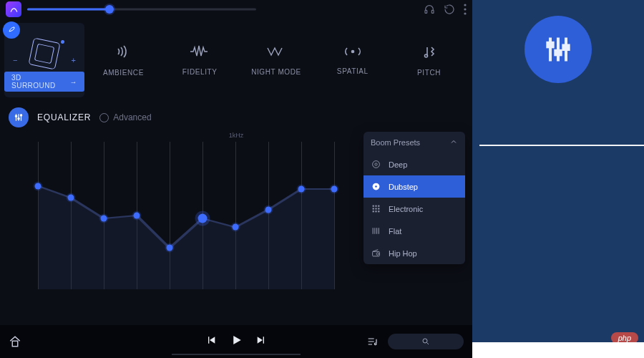 Image resolution: width=644 pixels, height=358 pixels. What do you see at coordinates (236, 342) in the screenshot?
I see `play-icon` at bounding box center [236, 342].